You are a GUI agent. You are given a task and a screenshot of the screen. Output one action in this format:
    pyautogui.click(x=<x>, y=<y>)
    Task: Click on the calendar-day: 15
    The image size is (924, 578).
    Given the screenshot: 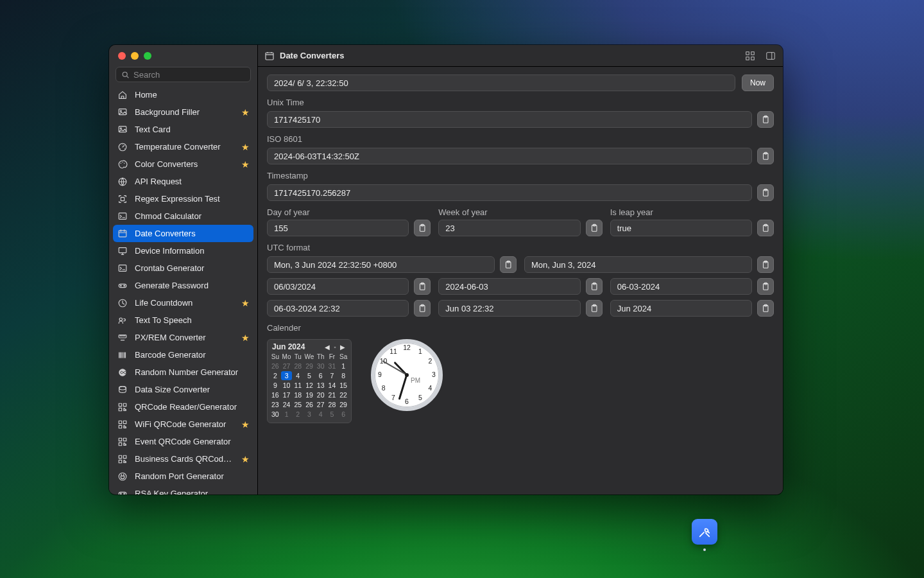 What is the action you would take?
    pyautogui.click(x=343, y=385)
    